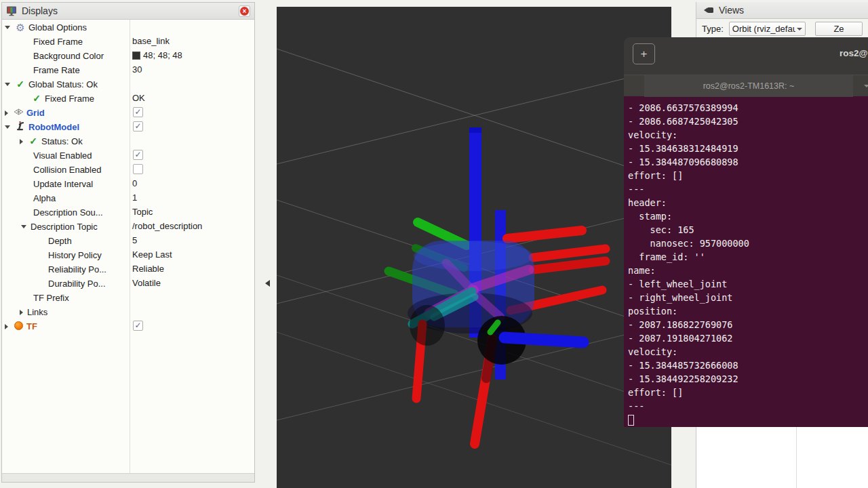  Describe the element at coordinates (68, 56) in the screenshot. I see `property-label: Background Color` at that location.